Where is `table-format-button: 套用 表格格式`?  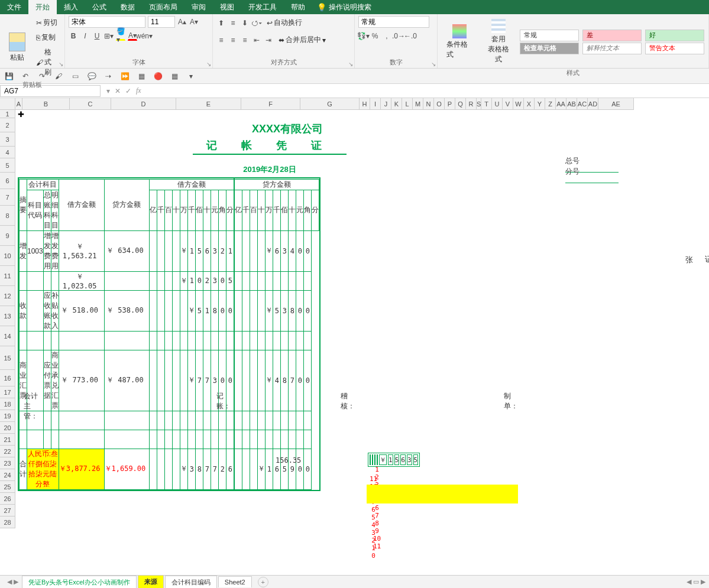 table-format-button: 套用 表格格式 is located at coordinates (498, 41).